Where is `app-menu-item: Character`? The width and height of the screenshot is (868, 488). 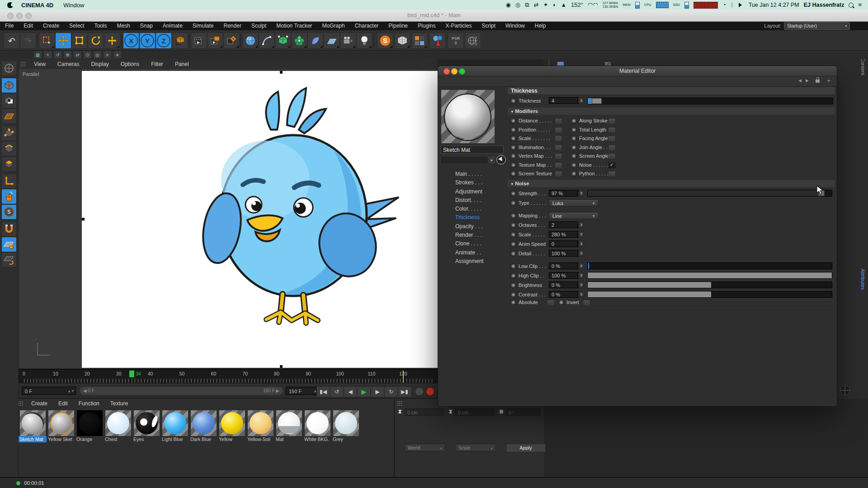
app-menu-item: Character is located at coordinates (367, 26).